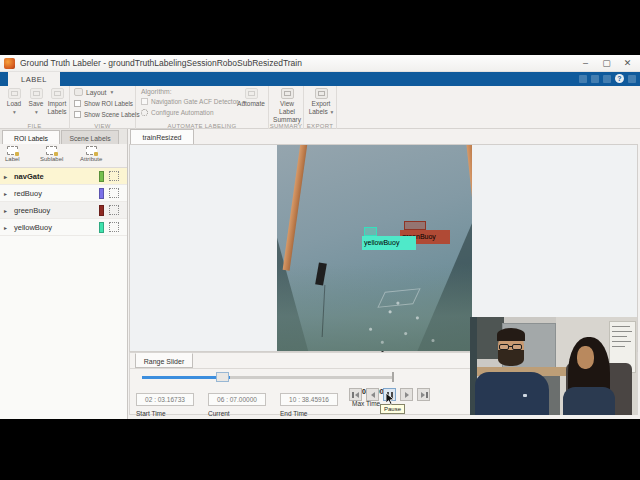  Describe the element at coordinates (202, 108) in the screenshot. I see `section-automate-labeling: Algorithm: Navigation Gate ACF Detector …` at that location.